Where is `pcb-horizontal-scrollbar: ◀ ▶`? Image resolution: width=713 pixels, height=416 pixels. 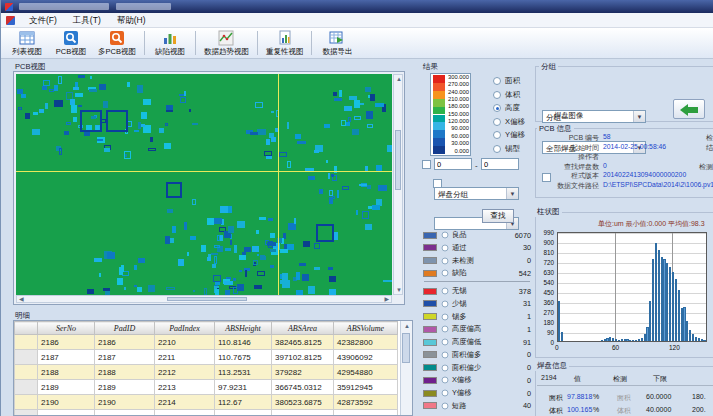 pcb-horizontal-scrollbar: ◀ ▶ is located at coordinates (204, 299).